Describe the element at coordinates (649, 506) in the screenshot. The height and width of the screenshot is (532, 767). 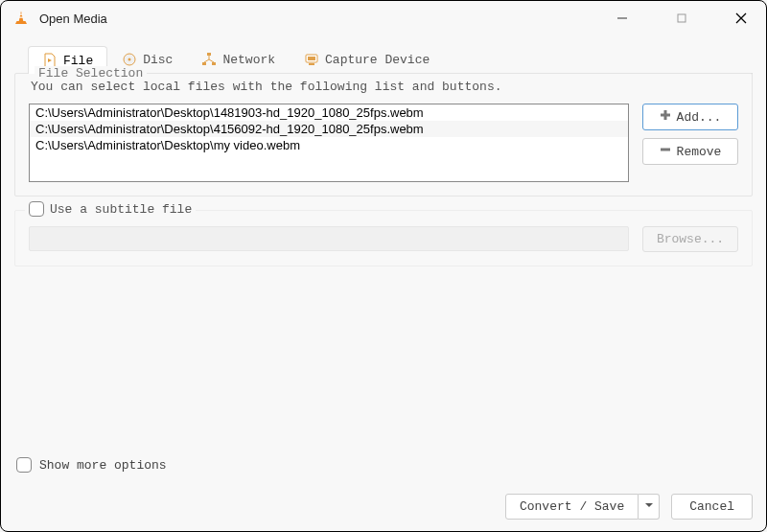
I see `chevron-down-icon` at that location.